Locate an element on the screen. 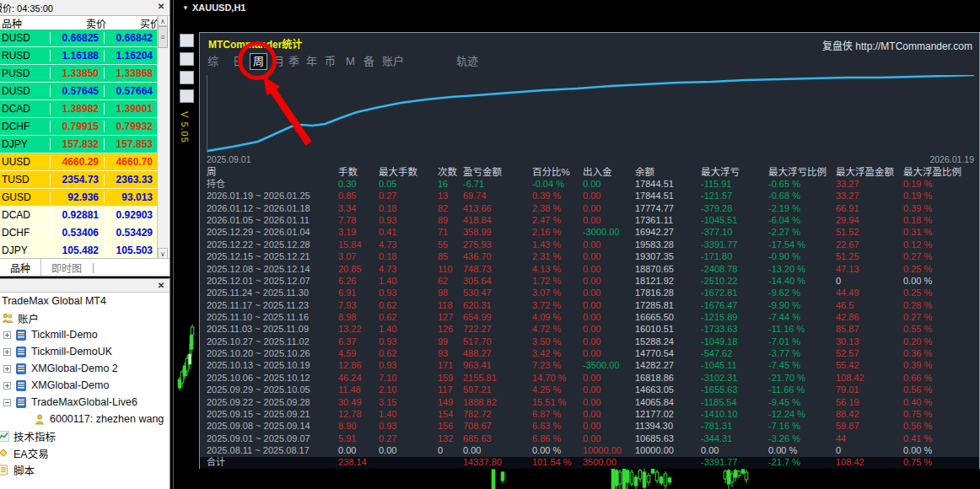 The image size is (980, 489). panel-tab-综: 综 is located at coordinates (213, 62).